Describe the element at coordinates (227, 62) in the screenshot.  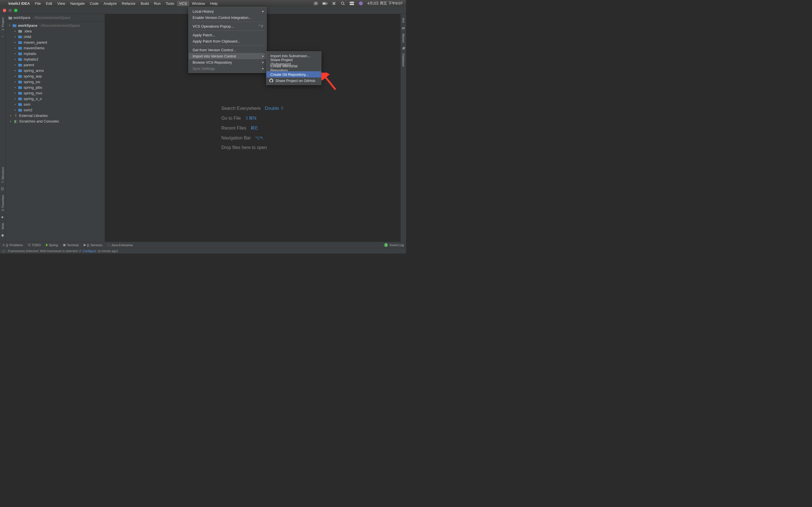
I see `menu-item: Browse VCS Repository▶` at that location.